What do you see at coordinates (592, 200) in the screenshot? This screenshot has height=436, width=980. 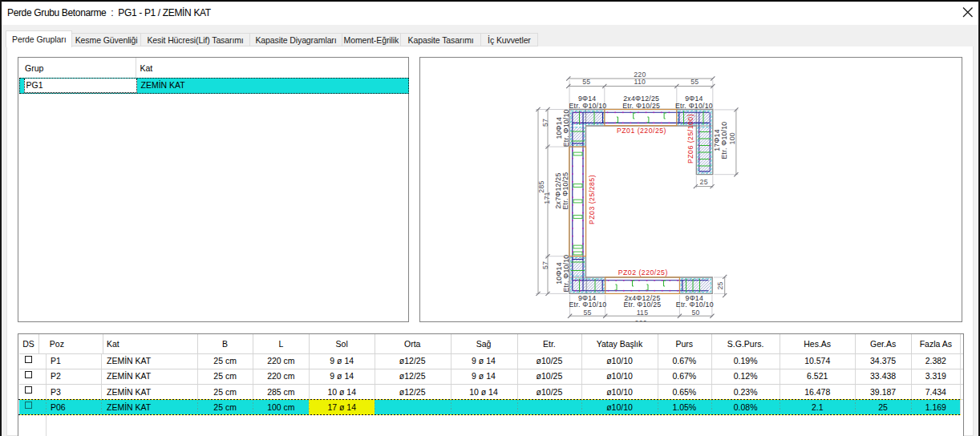 I see `svg-text: PZ03 (25/285)` at bounding box center [592, 200].